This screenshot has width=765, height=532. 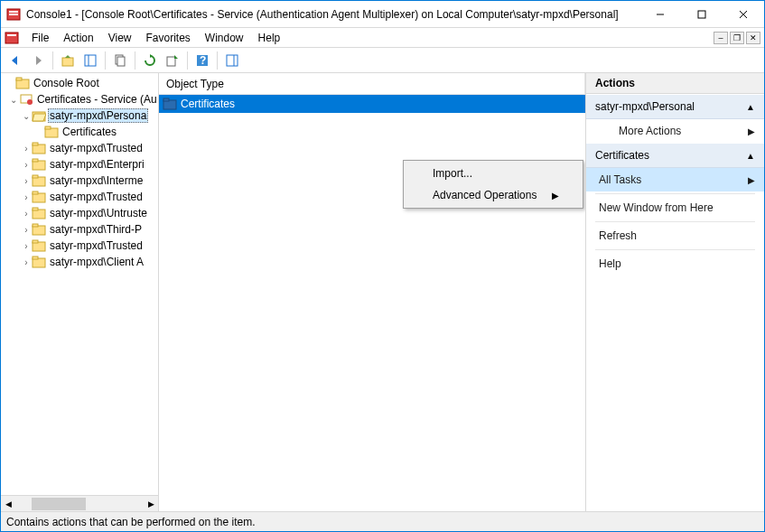 What do you see at coordinates (38, 61) in the screenshot?
I see `forward-button` at bounding box center [38, 61].